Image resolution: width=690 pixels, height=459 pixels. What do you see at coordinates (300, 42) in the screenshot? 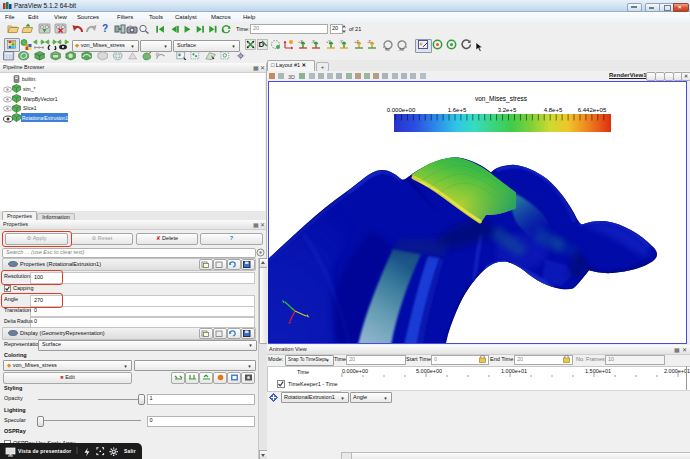
I see `svg-text: +X` at bounding box center [300, 42].